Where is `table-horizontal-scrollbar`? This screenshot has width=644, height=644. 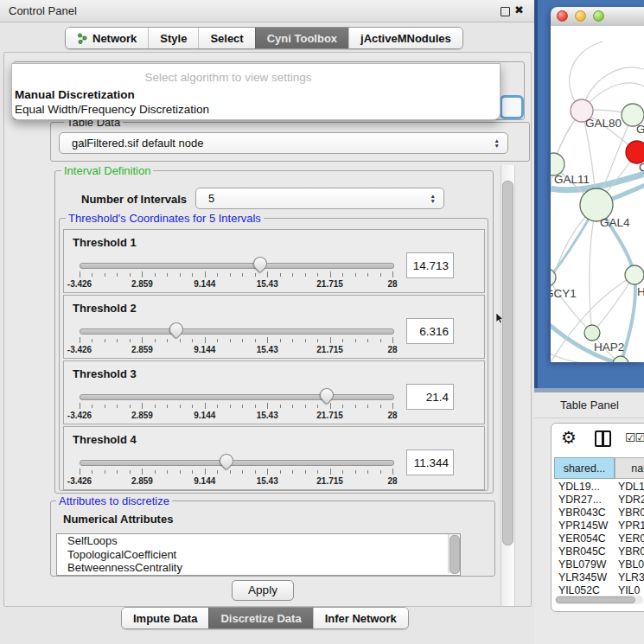
table-horizontal-scrollbar is located at coordinates (599, 600).